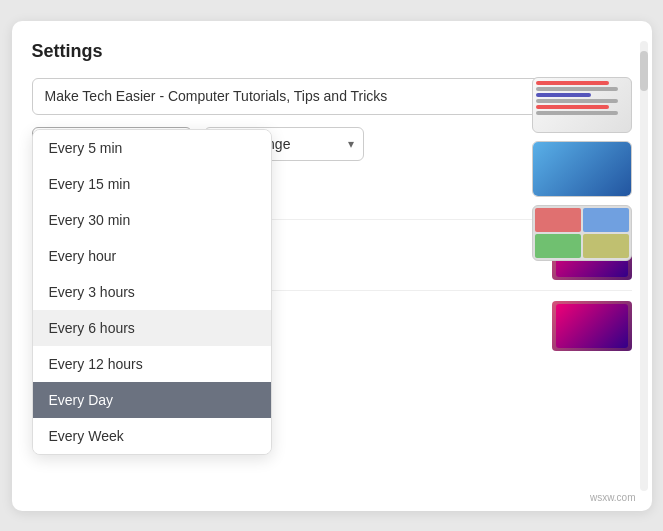 This screenshot has width=663, height=531. What do you see at coordinates (326, 96) in the screenshot?
I see `url-display: Make Tech Easier - Computer Tutorials, T…` at bounding box center [326, 96].